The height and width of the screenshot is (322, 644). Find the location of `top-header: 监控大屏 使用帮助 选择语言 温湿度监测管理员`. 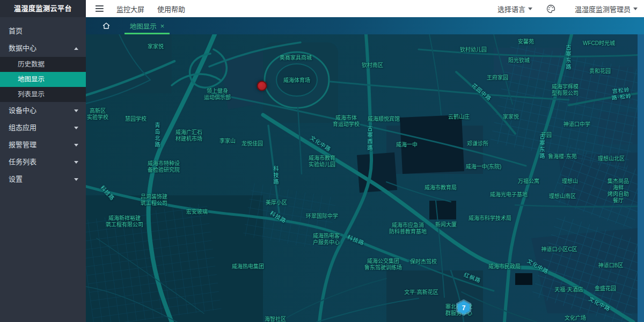

top-header: 监控大屏 使用帮助 选择语言 温湿度监测管理员 is located at coordinates (365, 9).